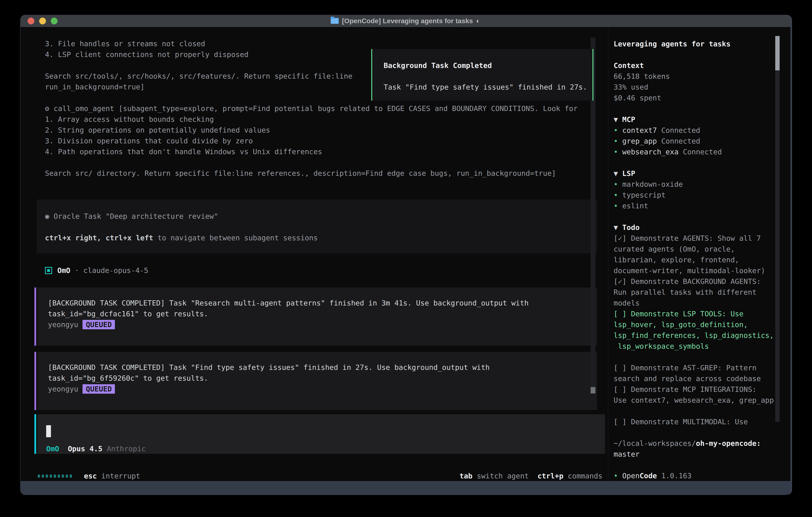 Image resolution: width=812 pixels, height=517 pixels. What do you see at coordinates (694, 389) in the screenshot?
I see `sidebar-line: [ ] Demonstrate MCP INTEGRATIONS:` at bounding box center [694, 389].